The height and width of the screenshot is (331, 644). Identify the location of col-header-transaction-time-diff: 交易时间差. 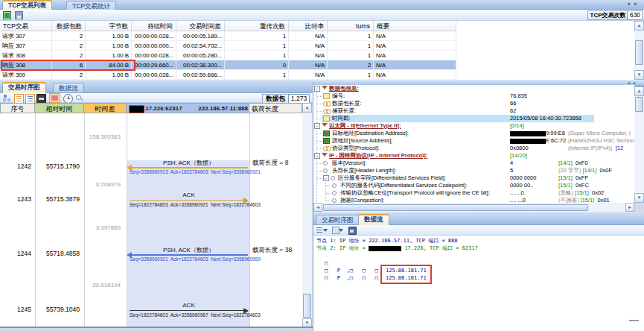
(201, 26).